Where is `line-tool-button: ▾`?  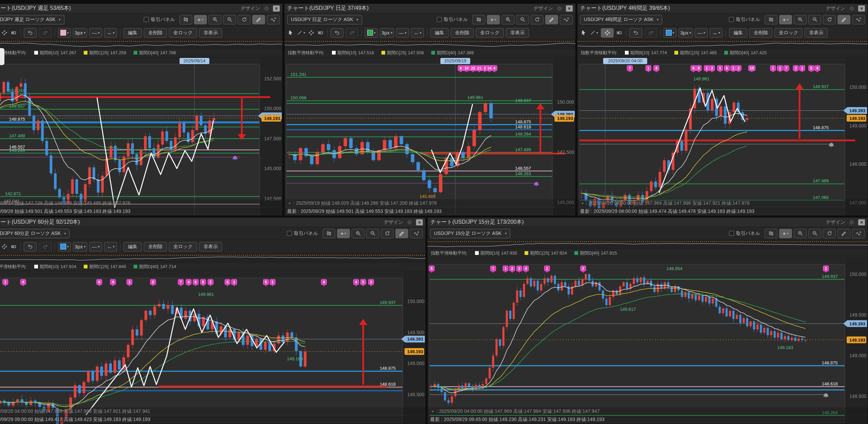 line-tool-button: ▾ is located at coordinates (301, 33).